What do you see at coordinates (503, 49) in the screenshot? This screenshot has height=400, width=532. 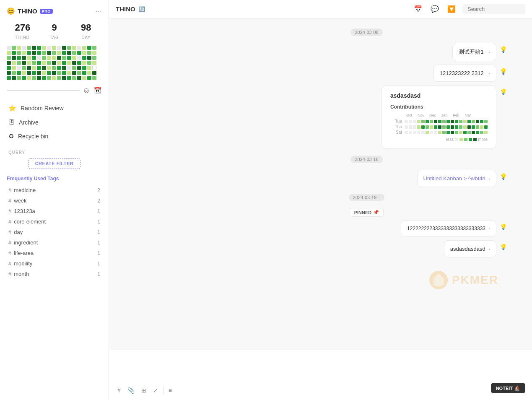 I see `bulb-icon-1: 💡` at bounding box center [503, 49].